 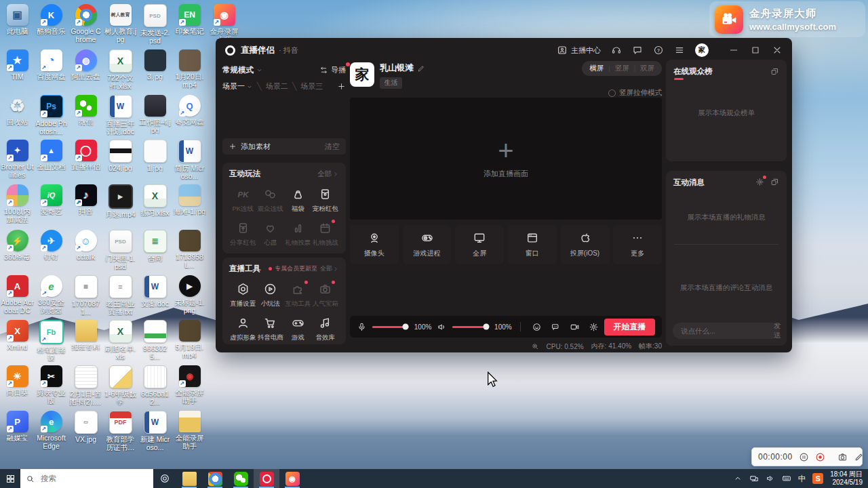 What do you see at coordinates (85, 336) in the screenshot?
I see `desktop-icon-folder: 报班资料` at bounding box center [85, 336].